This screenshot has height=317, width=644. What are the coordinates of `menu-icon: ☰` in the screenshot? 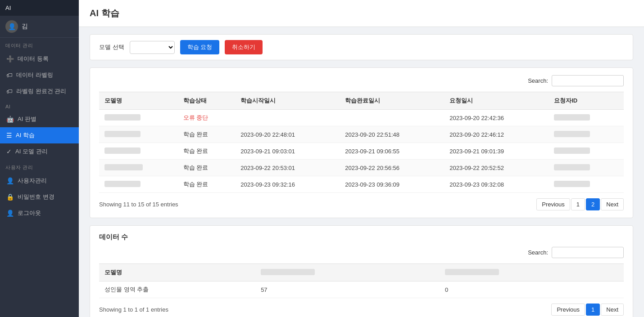 It's located at (9, 135).